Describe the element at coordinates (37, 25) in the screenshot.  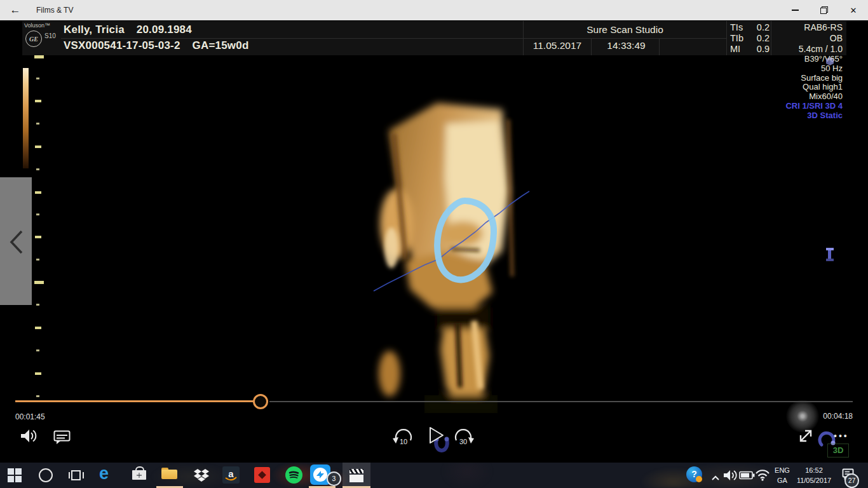
I see `voluson-brand: Voluson™` at that location.